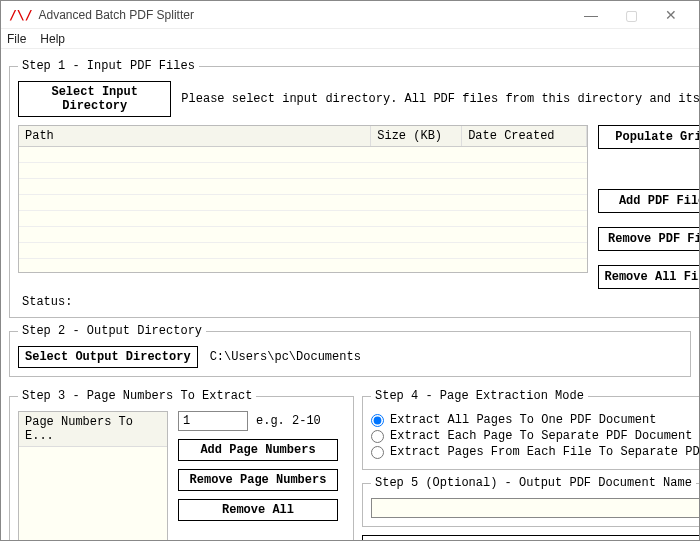 Image resolution: width=700 pixels, height=541 pixels. Describe the element at coordinates (258, 480) in the screenshot. I see `remove-page-numbers-button: Remove Page Numbers` at that location.